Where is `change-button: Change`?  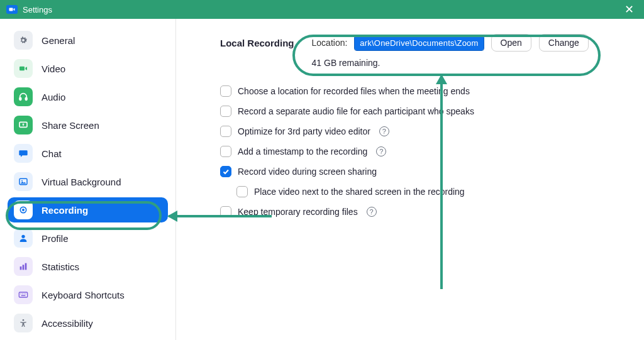 change-button: Change is located at coordinates (564, 43).